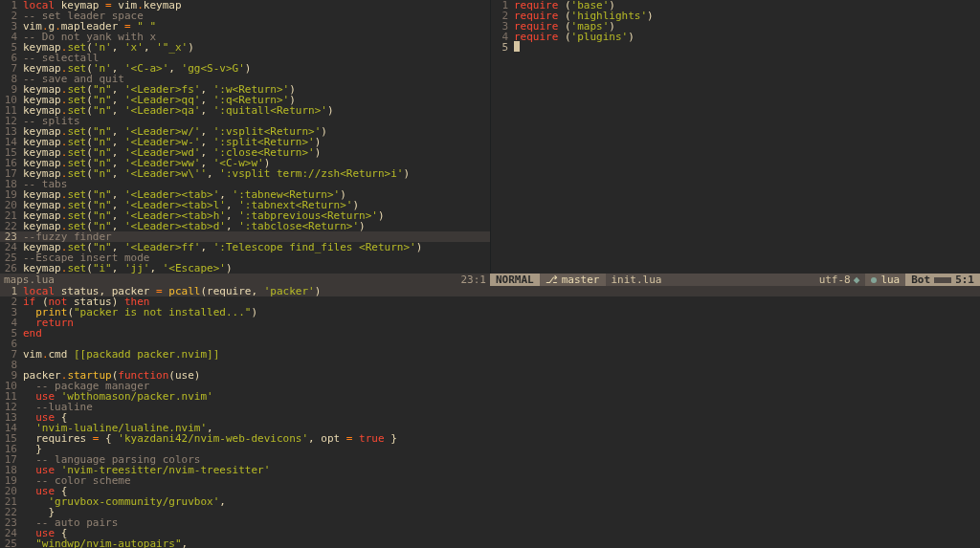  Describe the element at coordinates (33, 333) in the screenshot. I see `code-content: end` at that location.